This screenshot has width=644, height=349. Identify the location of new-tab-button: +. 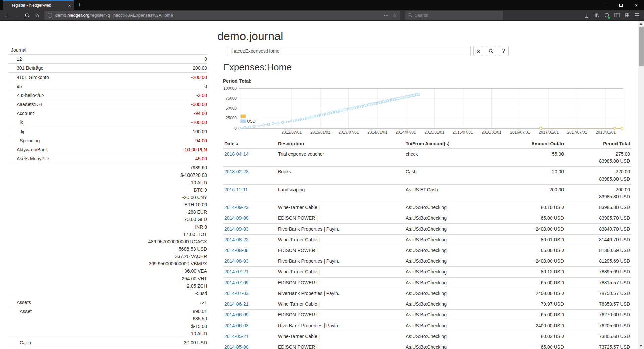
(79, 5).